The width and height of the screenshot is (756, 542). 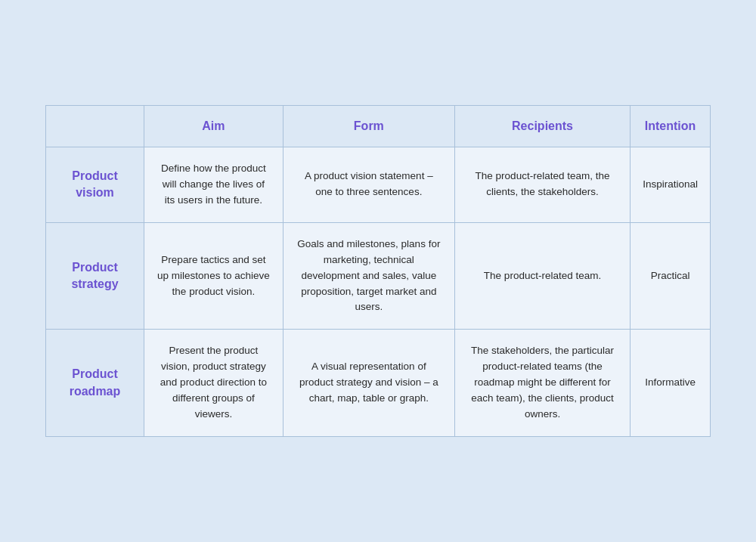 I want to click on cell-strategy-recipients: The product-related team., so click(x=542, y=276).